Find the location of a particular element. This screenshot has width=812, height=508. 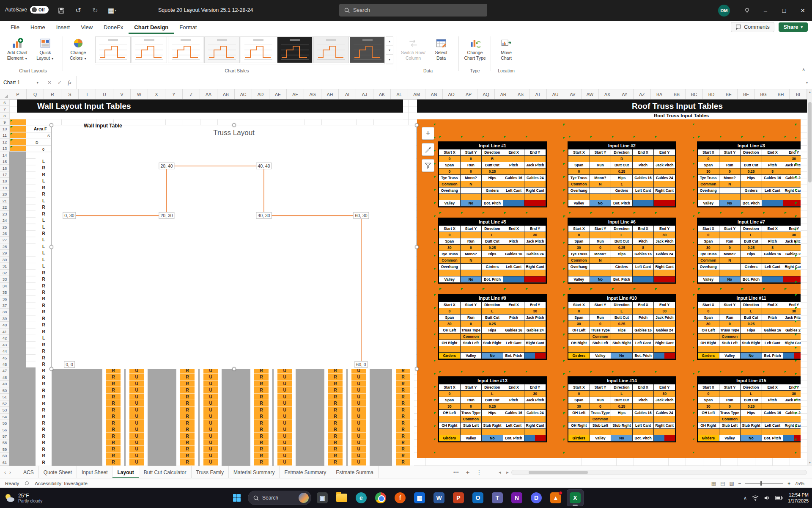

column-header-AG: AG is located at coordinates (313, 94).